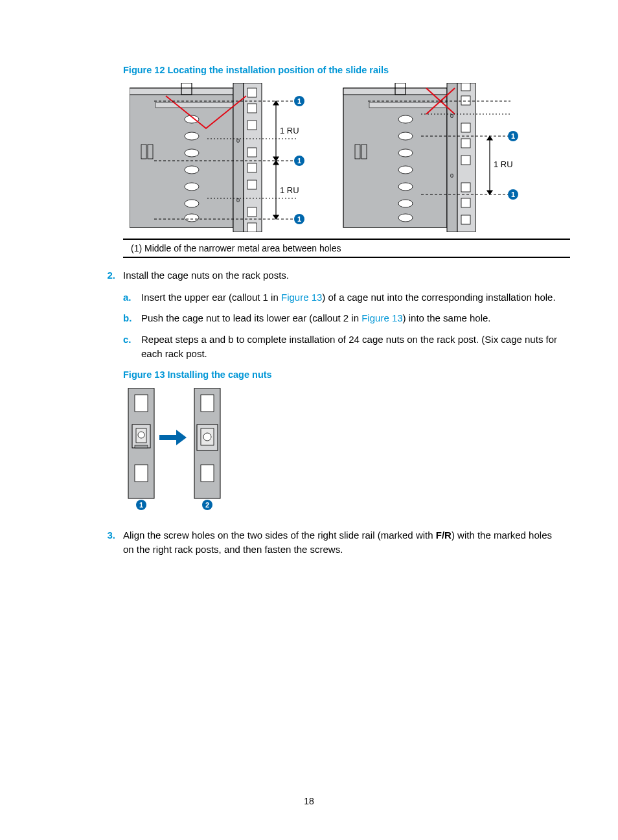 The height and width of the screenshot is (840, 618). Describe the element at coordinates (345, 158) in the screenshot. I see `figure12-diagram: 0 0` at that location.